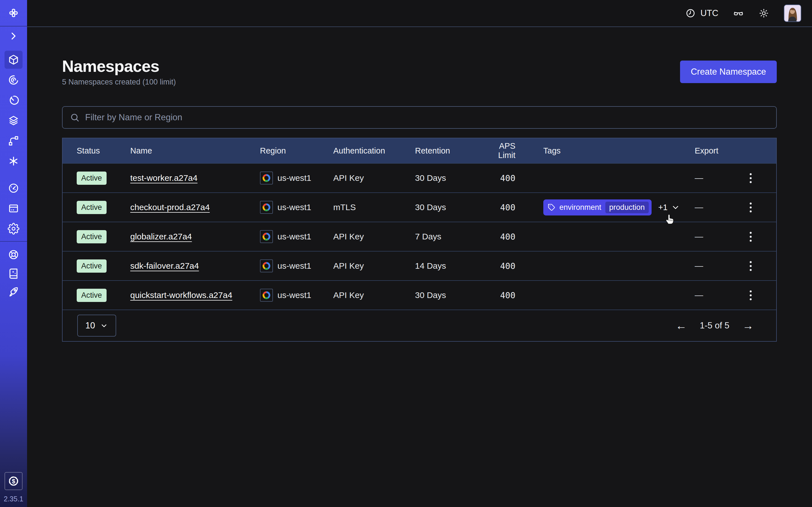 The image size is (812, 507). Describe the element at coordinates (663, 208) in the screenshot. I see `tags-more-count: +1` at that location.